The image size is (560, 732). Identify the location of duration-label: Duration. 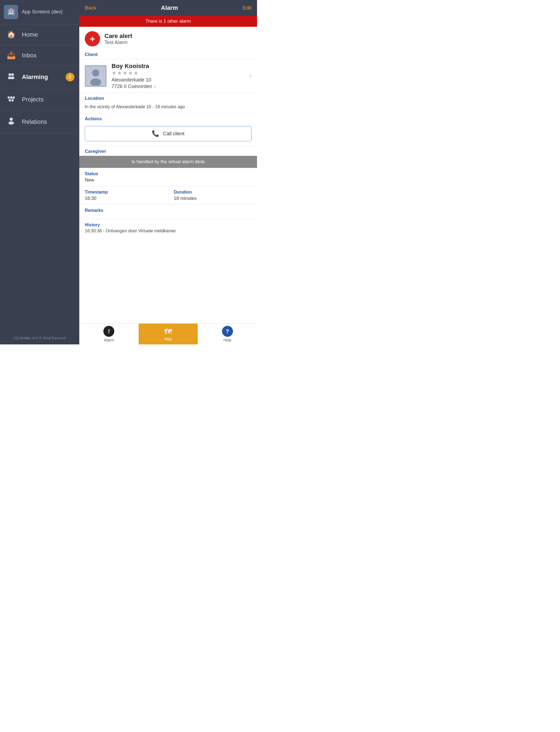
(213, 192).